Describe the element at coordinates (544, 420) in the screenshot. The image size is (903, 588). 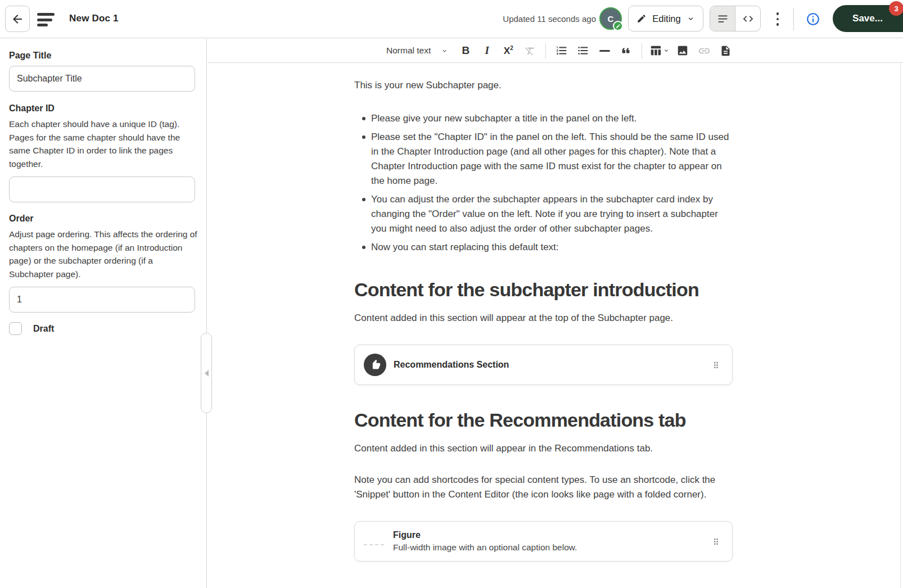
I see `heading-recommendations-tab: Content for the Recommendations tab` at that location.